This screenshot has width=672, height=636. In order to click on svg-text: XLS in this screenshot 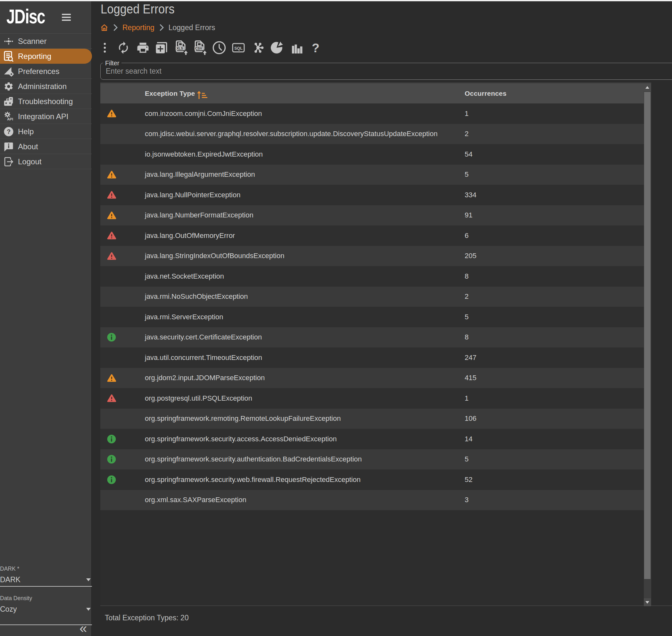, I will do `click(180, 48)`.